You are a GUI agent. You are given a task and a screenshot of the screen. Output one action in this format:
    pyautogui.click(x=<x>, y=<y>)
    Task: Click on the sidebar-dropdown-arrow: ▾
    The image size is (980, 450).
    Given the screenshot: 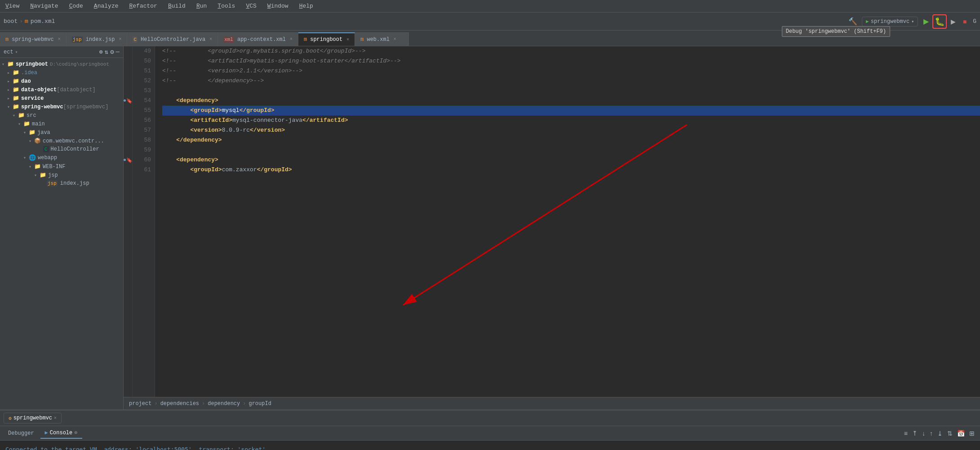 What is the action you would take?
    pyautogui.click(x=17, y=52)
    